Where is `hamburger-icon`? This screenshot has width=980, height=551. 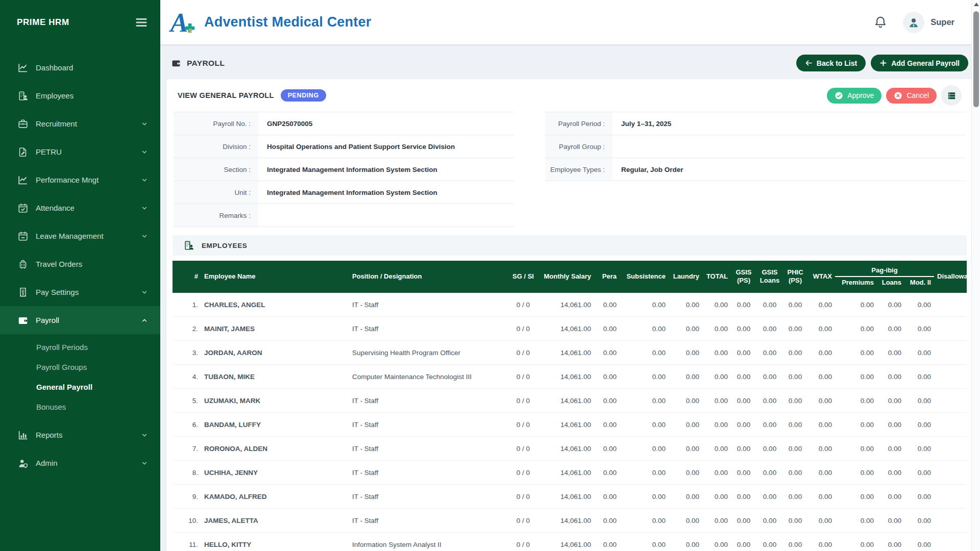 hamburger-icon is located at coordinates (141, 22).